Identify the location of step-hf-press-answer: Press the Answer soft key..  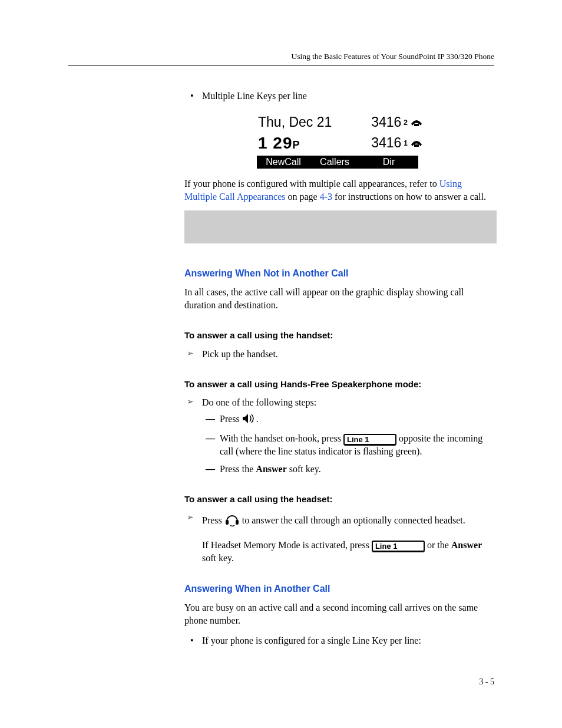
(349, 469).